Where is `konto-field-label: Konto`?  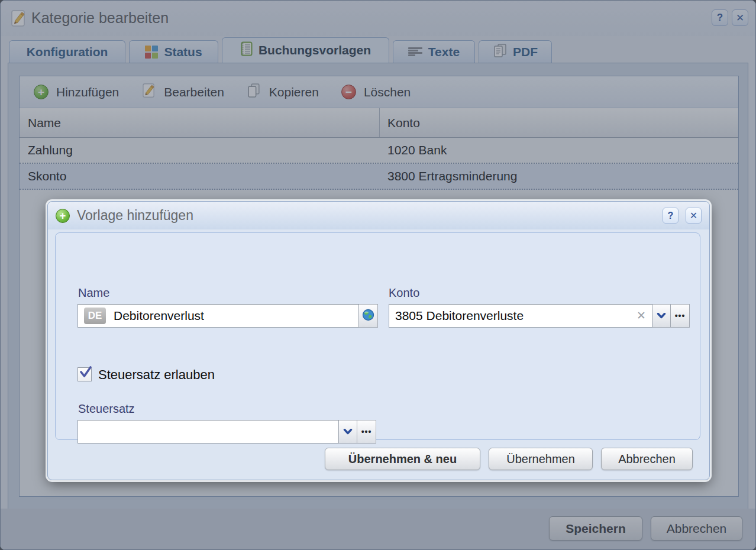
konto-field-label: Konto is located at coordinates (404, 293).